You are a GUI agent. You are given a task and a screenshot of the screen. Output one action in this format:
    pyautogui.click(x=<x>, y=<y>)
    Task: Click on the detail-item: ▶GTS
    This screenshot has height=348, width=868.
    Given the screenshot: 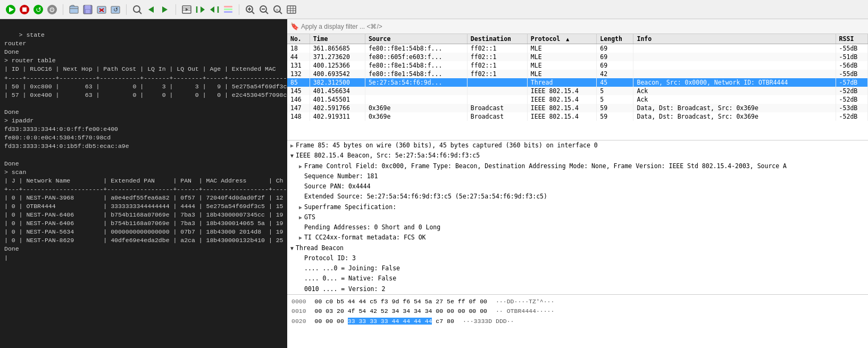 What is the action you would take?
    pyautogui.click(x=578, y=217)
    